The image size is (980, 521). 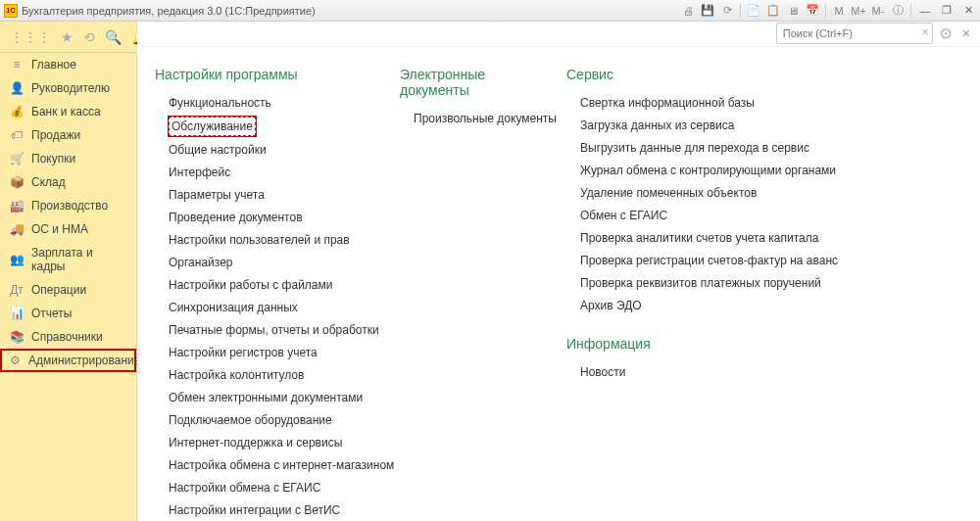 I want to click on sidebar-item: 🚚ОС и НМА, so click(x=69, y=229).